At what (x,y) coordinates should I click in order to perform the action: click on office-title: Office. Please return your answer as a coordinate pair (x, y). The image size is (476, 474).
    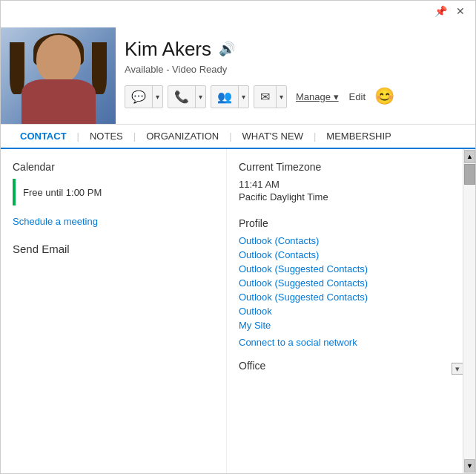
    Looking at the image, I should click on (252, 366).